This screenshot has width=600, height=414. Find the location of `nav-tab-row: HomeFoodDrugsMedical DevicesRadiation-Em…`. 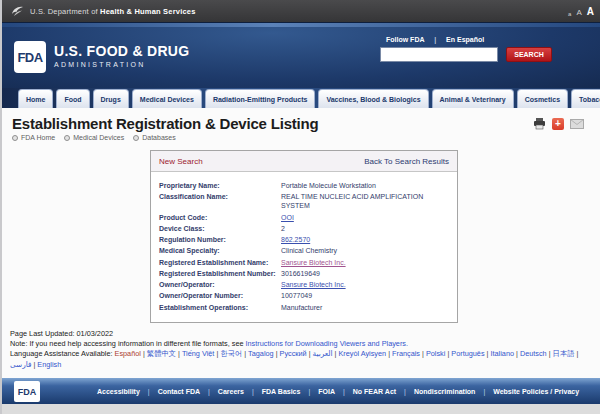

nav-tab-row: HomeFoodDrugsMedical DevicesRadiation-Em… is located at coordinates (309, 98).